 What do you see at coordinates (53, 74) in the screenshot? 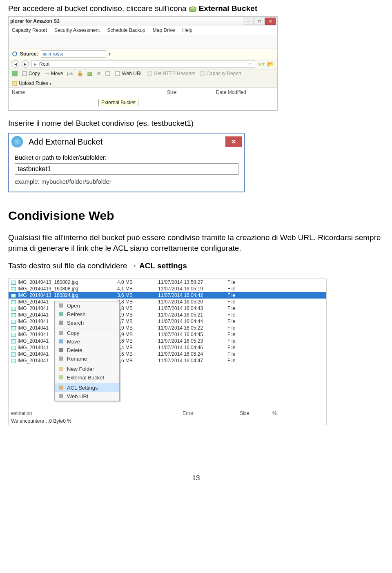
I see `toolbar-move: Move` at bounding box center [53, 74].